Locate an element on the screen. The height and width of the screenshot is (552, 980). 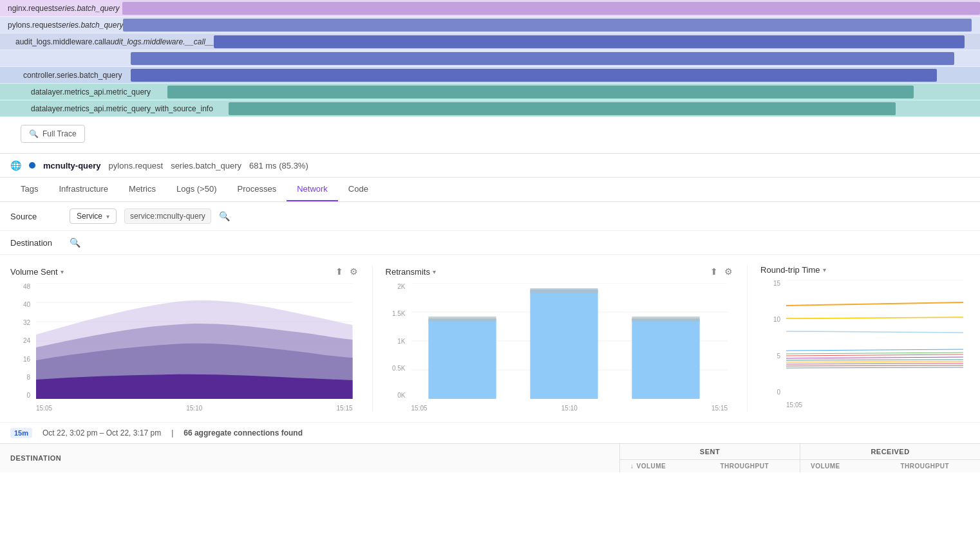
full-trace-label: Full Trace is located at coordinates (59, 134).